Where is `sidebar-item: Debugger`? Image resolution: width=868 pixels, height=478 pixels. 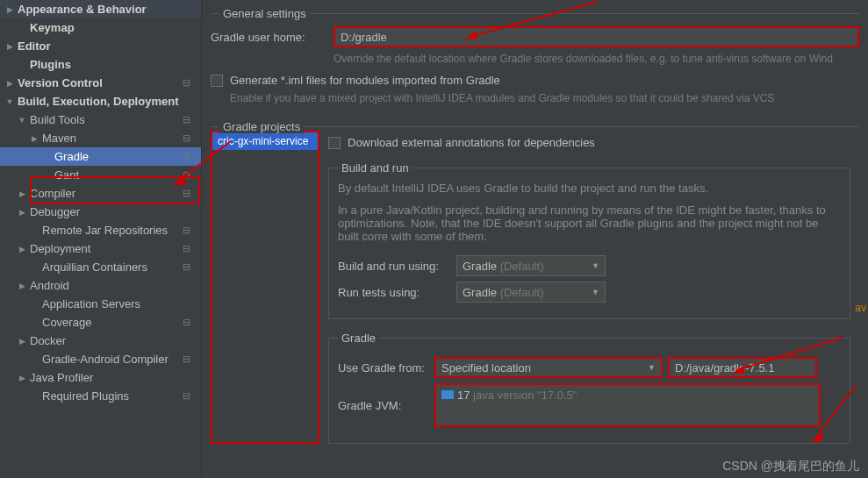 sidebar-item: Debugger is located at coordinates (100, 212).